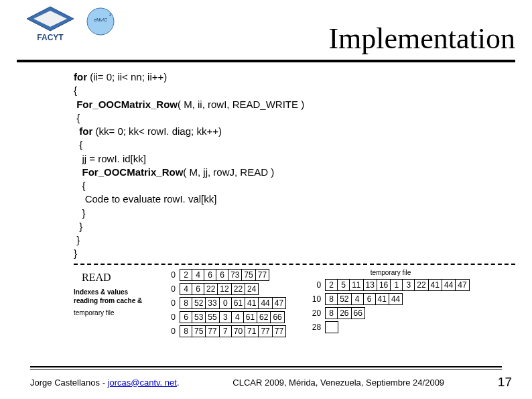 The image size is (532, 399). What do you see at coordinates (189, 105) in the screenshot?
I see `code-line: For_OOCMatrix_Row( M, ii, rowI, READ_WRI…` at bounding box center [189, 105].